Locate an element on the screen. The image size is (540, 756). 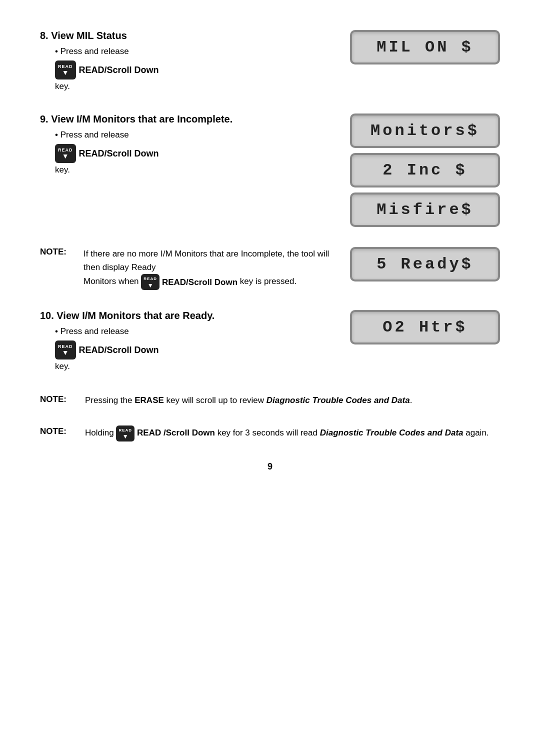
section-8-key: key. is located at coordinates (182, 86).